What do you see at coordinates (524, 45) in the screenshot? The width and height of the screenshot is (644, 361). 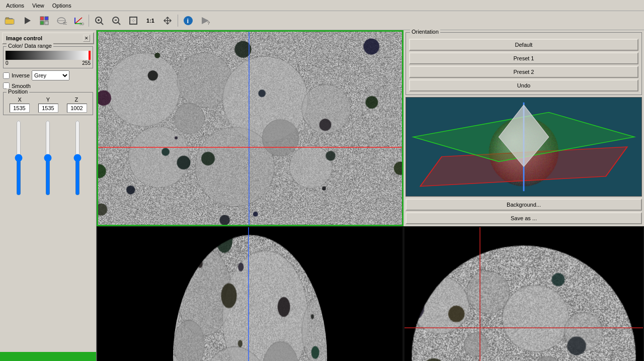 I see `default-orientation-button: Default` at bounding box center [524, 45].